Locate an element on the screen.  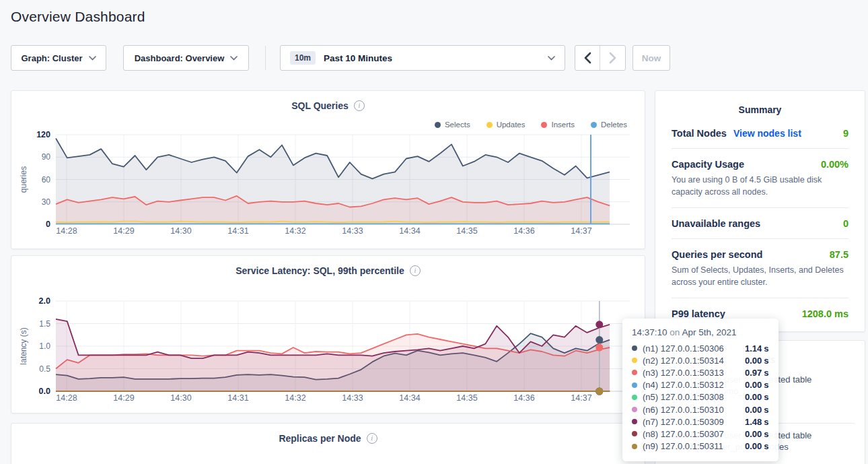
view-nodes-list-link: View nodes list is located at coordinates (767, 133).